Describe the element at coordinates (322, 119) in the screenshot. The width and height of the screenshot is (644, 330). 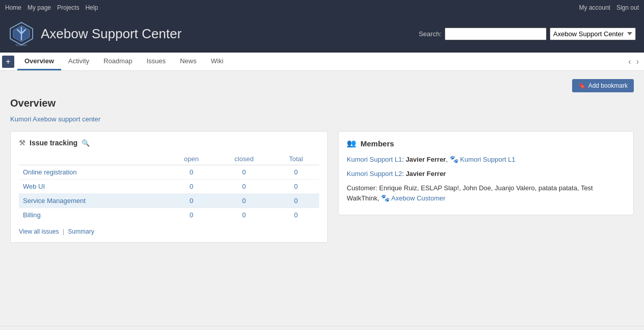
I see `project-link: Kumori Axebow support center` at that location.